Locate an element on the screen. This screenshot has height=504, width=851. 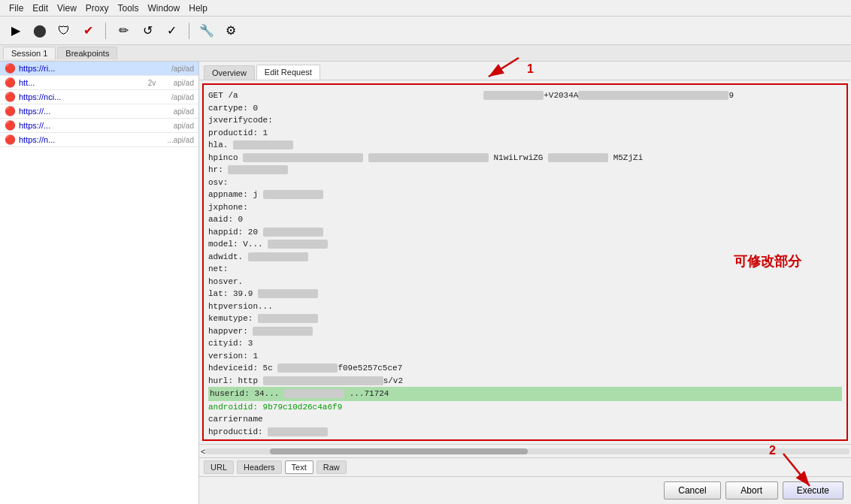
toolbar: ▶ ⬤ 🛡 ✔ ✏ ↺ ✓ 🔧 ⚙ is located at coordinates (426, 31).